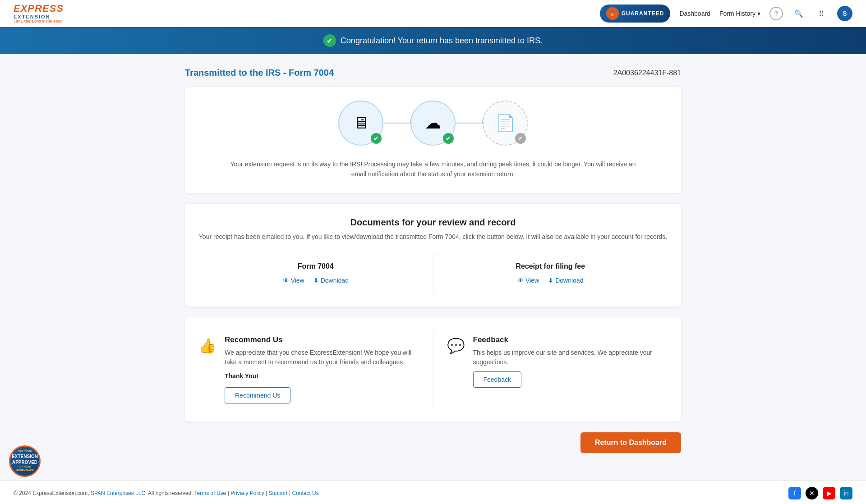  What do you see at coordinates (331, 280) in the screenshot?
I see `form7004-download-link: ⬇ Download` at bounding box center [331, 280].